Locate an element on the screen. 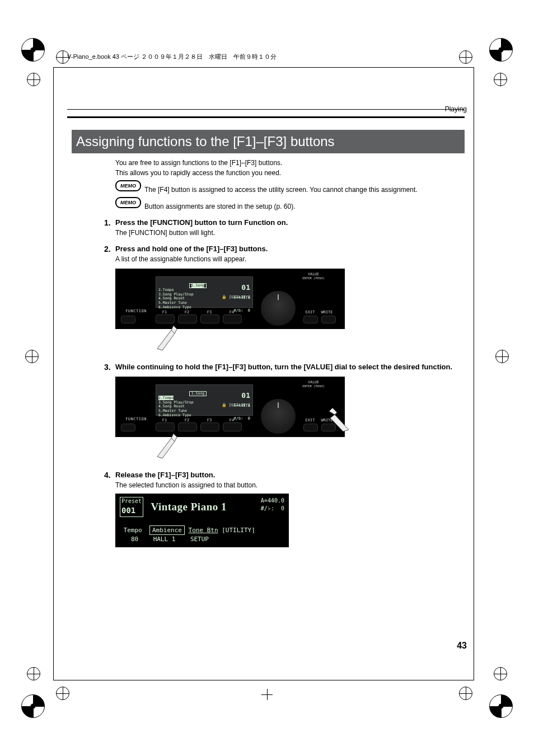 Image resolution: width=534 pixels, height=756 pixels. step-item: 1. Press the [FUNCTION] button to turn F… is located at coordinates (290, 227).